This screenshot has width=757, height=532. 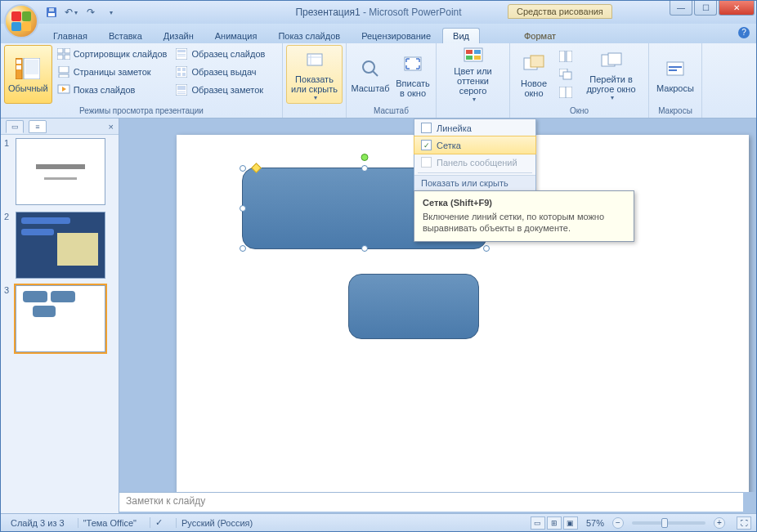 I want to click on tab-animation: Анимация, so click(x=236, y=36).